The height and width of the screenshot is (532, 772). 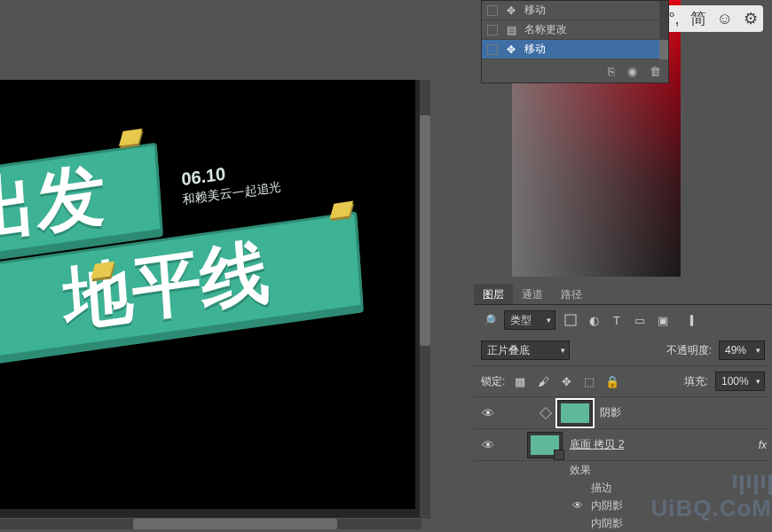 I want to click on layer-effect-item: 描边, so click(x=623, y=488).